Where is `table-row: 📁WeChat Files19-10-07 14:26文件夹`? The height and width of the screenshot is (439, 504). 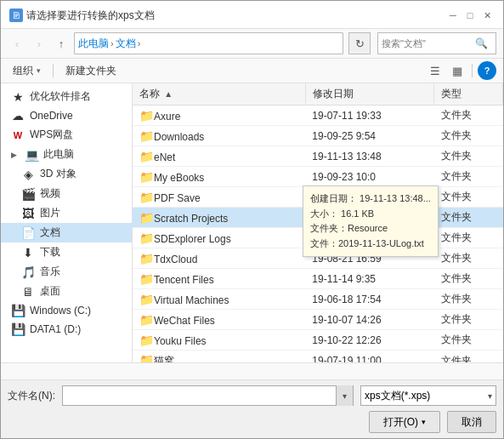
table-row: 📁WeChat Files19-10-07 14:26文件夹 is located at coordinates (318, 320).